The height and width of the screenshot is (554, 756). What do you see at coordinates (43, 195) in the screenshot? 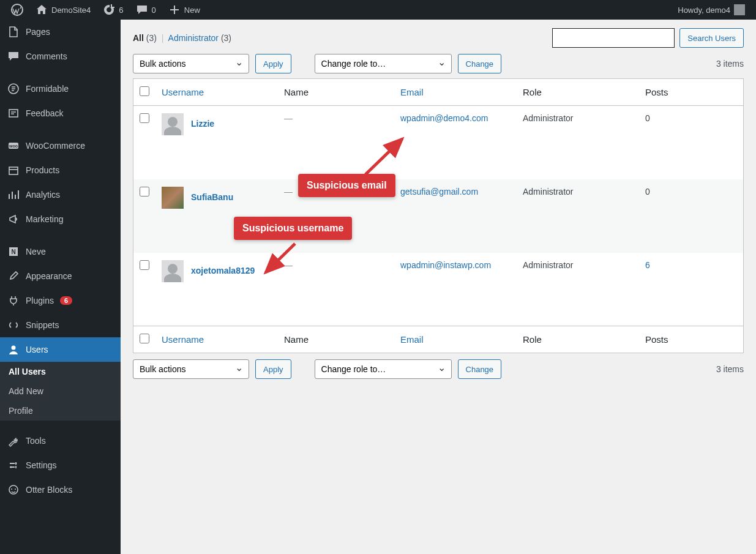
I see `sidebar-item-label: Analytics` at bounding box center [43, 195].